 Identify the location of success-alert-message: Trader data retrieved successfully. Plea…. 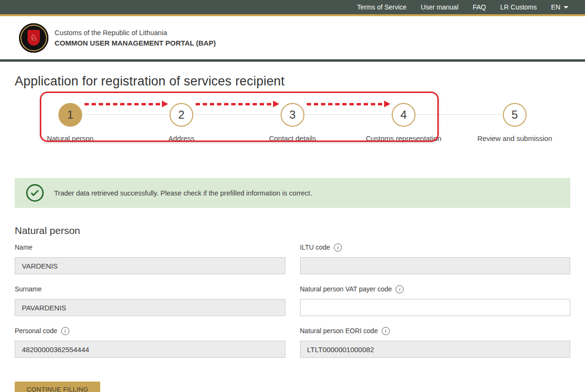
(183, 193).